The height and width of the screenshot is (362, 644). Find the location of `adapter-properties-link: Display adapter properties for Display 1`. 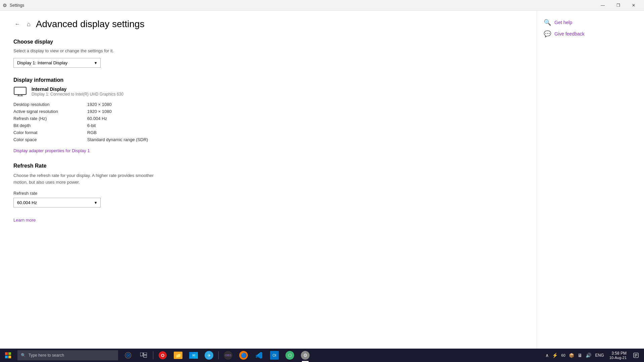

adapter-properties-link: Display adapter properties for Display 1 is located at coordinates (52, 151).